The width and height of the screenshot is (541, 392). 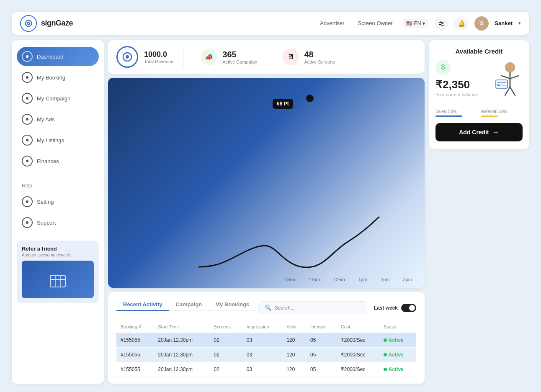 What do you see at coordinates (266, 349) in the screenshot?
I see `data-table: Booking # Start Time Screens Impression …` at bounding box center [266, 349].